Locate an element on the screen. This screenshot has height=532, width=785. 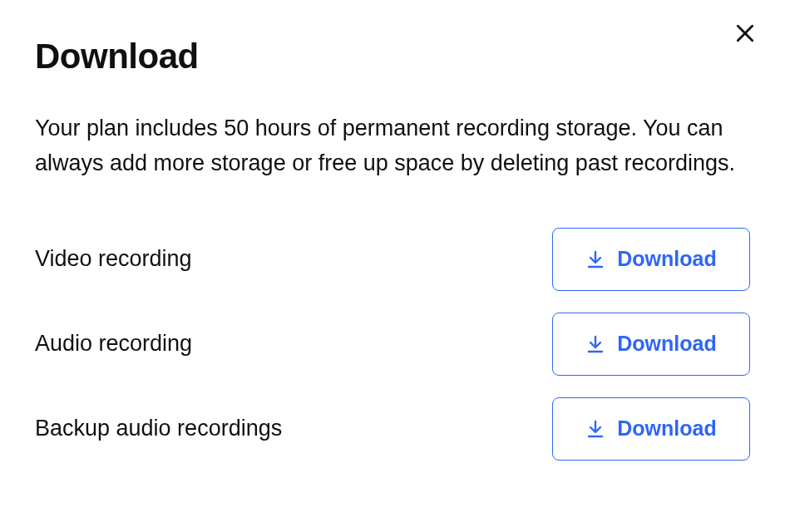
download-button-video: Download is located at coordinates (651, 259).